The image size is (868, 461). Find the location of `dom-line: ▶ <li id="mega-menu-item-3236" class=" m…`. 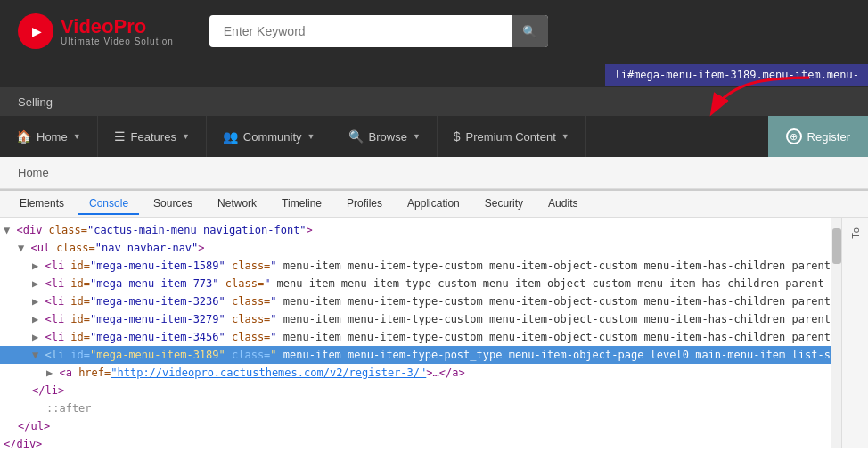

dom-line: ▶ <li id="mega-menu-item-3236" class=" m… is located at coordinates (415, 301).